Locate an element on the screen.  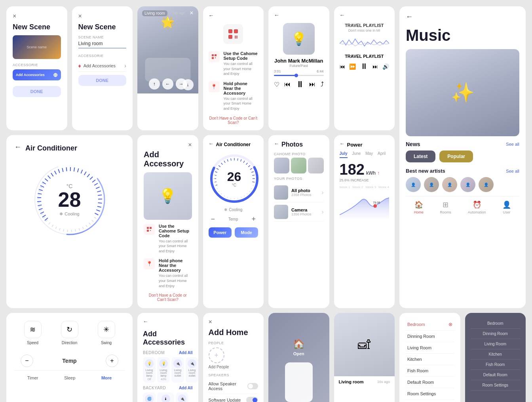
add-people-btn: + is located at coordinates (217, 355).